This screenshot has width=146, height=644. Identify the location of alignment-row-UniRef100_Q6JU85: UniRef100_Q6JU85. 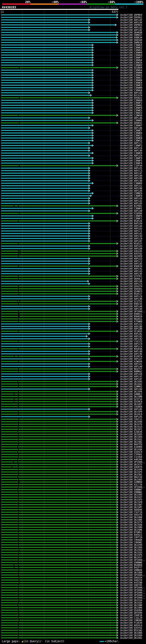
(73, 480).